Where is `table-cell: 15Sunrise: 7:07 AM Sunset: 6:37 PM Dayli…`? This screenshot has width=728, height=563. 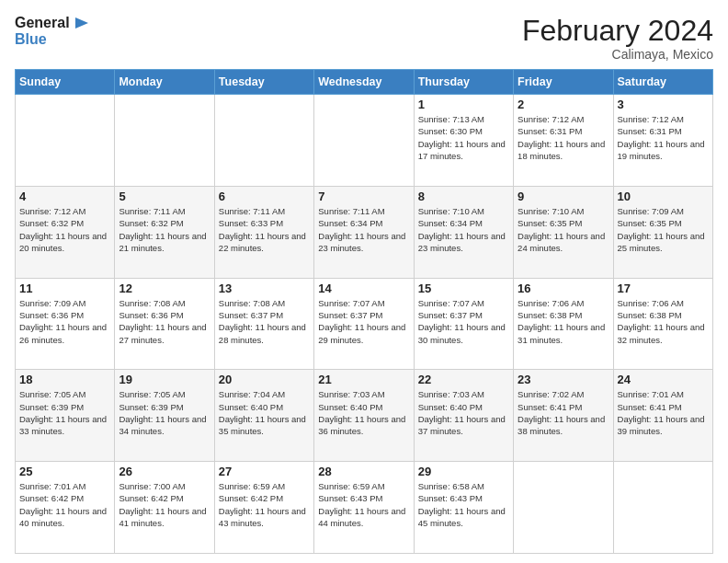
table-cell: 15Sunrise: 7:07 AM Sunset: 6:37 PM Dayli… is located at coordinates (463, 324).